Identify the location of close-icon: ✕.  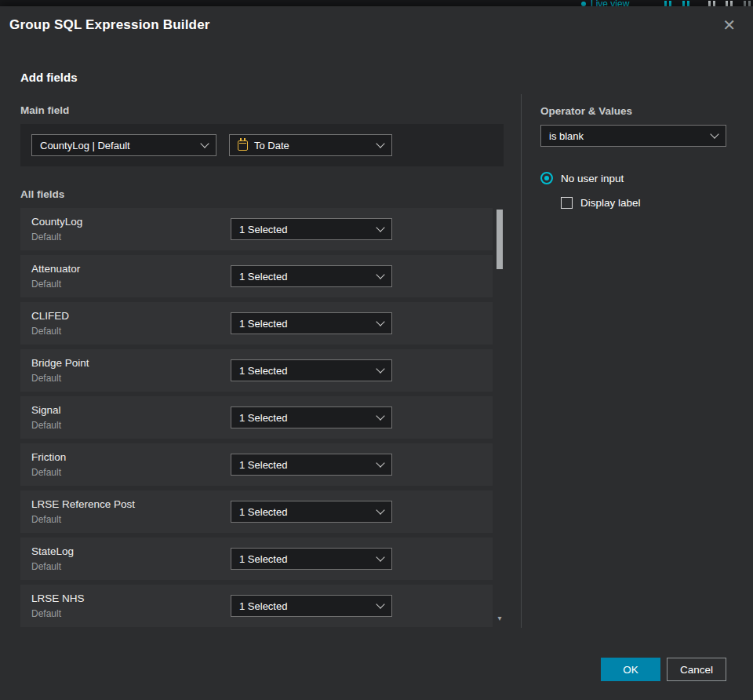
(729, 25).